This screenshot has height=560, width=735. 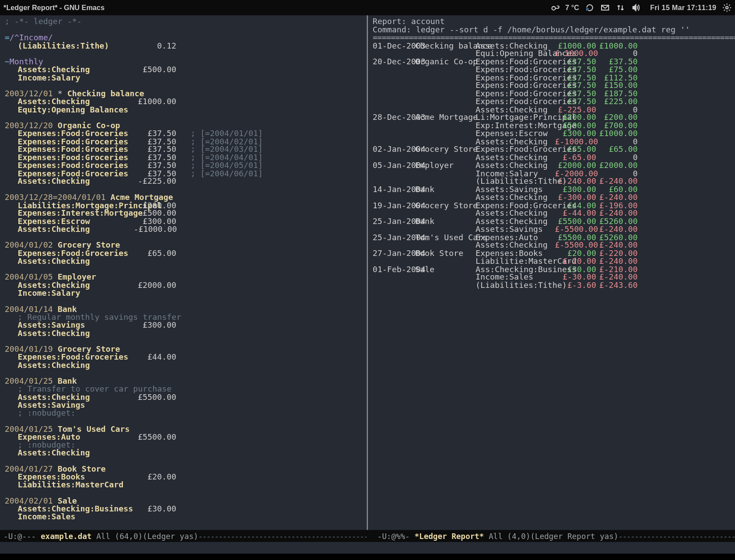 What do you see at coordinates (552, 133) in the screenshot?
I see `report-row: Expenses:Escrow£300.00£1000.00` at bounding box center [552, 133].